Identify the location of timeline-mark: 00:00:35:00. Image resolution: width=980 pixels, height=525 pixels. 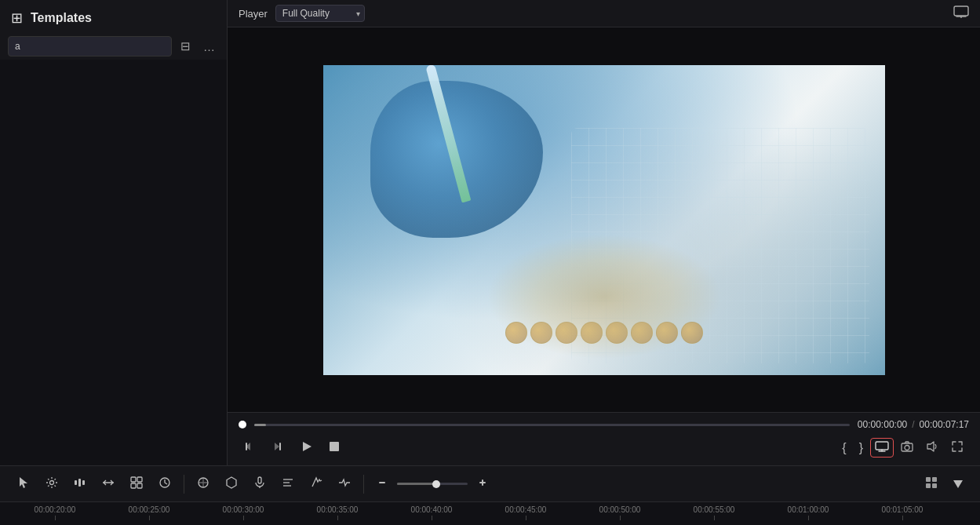
(337, 513).